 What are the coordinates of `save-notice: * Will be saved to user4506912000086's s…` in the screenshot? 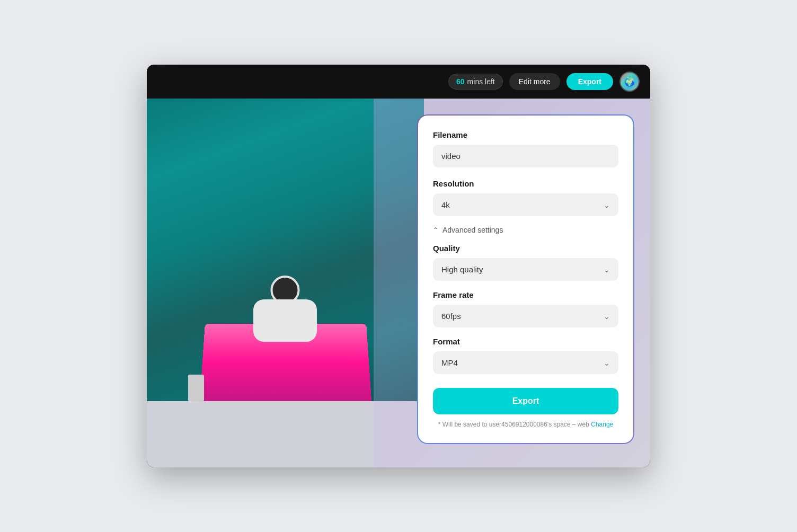 It's located at (526, 424).